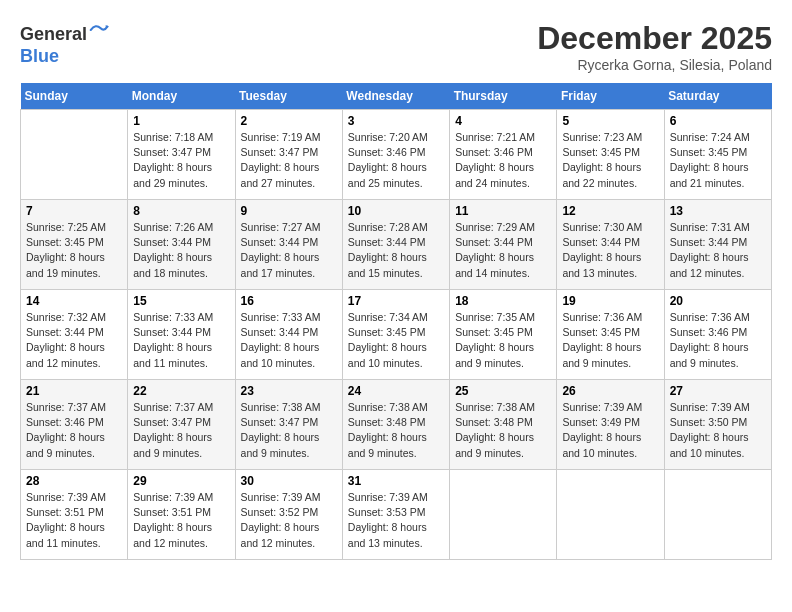  Describe the element at coordinates (718, 96) in the screenshot. I see `day-header-saturday: Saturday` at that location.